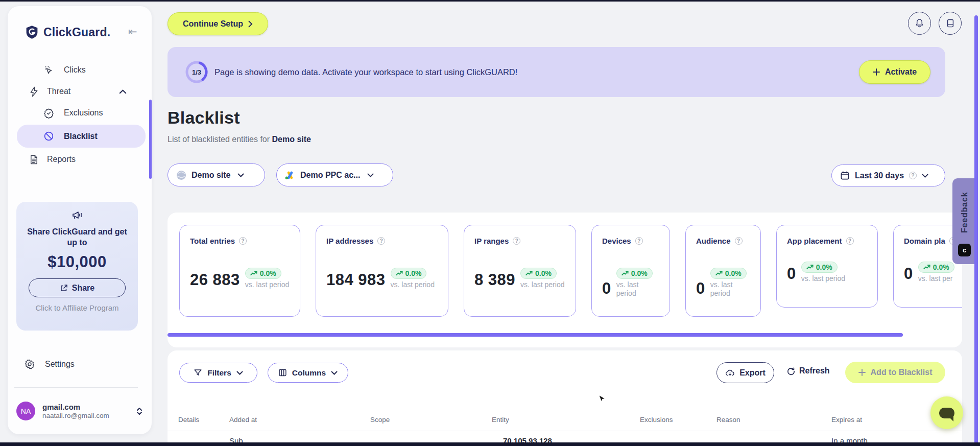 The image size is (980, 446). What do you see at coordinates (64, 288) in the screenshot?
I see `external-link-icon` at bounding box center [64, 288].